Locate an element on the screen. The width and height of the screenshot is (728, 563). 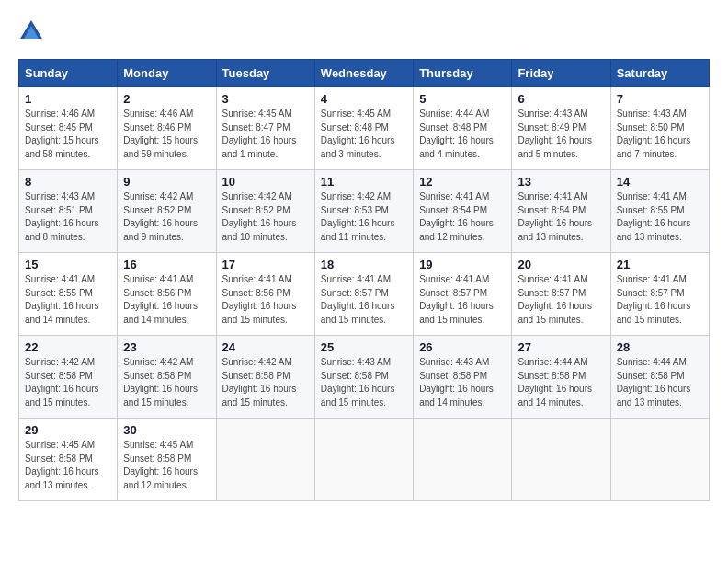
day-info: Sunrise: 4:42 AMSunset: 8:53 PMDaylight:… is located at coordinates (364, 217).